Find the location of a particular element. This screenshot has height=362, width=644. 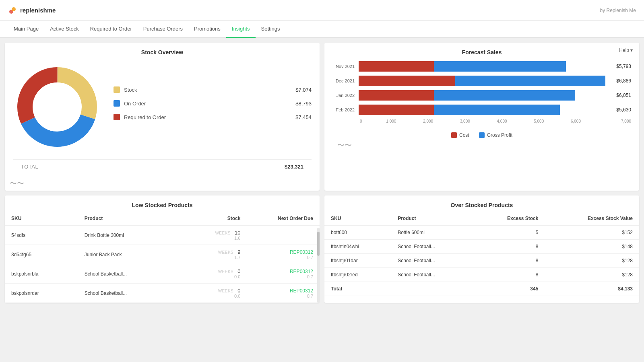

over-cell-value: $152 is located at coordinates (592, 232).